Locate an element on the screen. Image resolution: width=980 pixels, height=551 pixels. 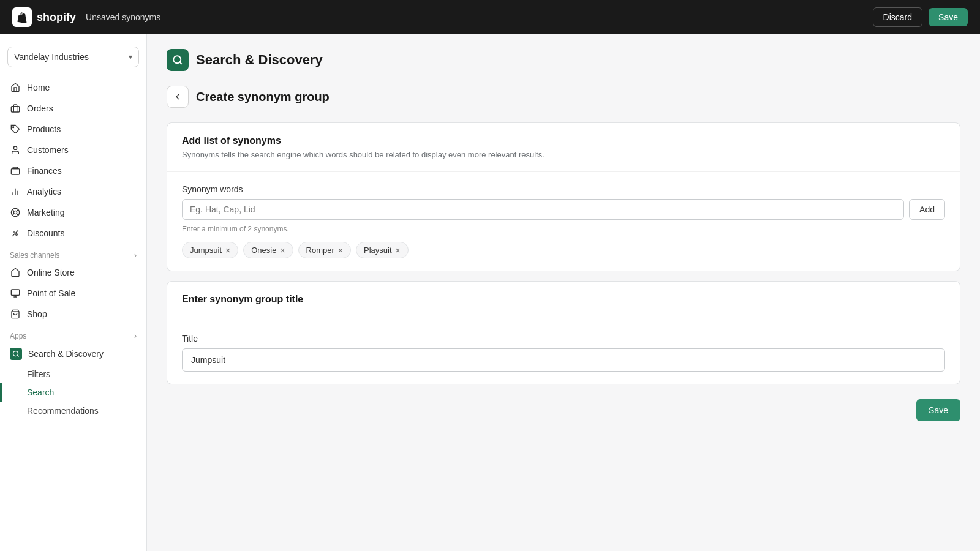
back-button is located at coordinates (178, 97).